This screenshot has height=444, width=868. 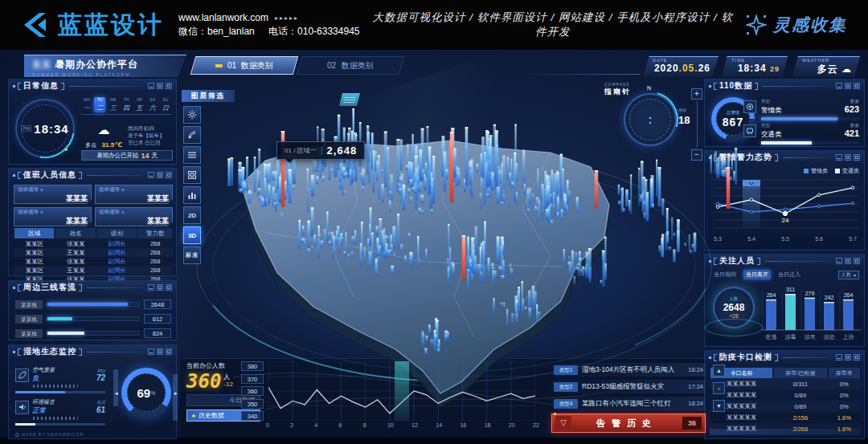 What do you see at coordinates (26, 128) in the screenshot?
I see `clock-period: PM` at bounding box center [26, 128].